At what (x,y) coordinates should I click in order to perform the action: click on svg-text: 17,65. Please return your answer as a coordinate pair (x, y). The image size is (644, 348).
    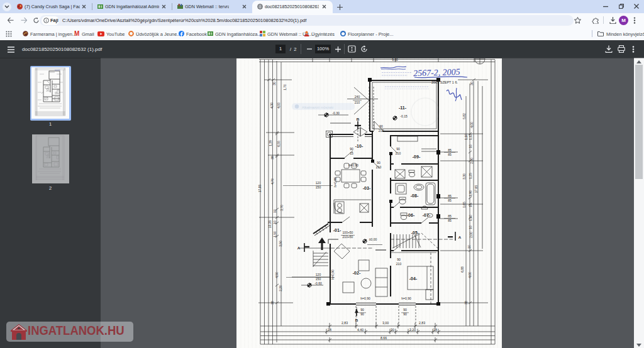
    Looking at the image, I should click on (476, 190).